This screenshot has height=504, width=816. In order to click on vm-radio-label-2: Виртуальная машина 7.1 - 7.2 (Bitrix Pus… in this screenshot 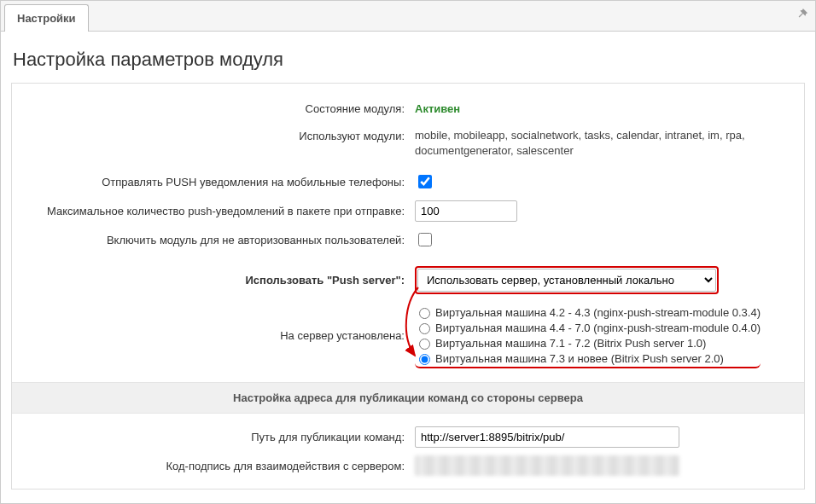, I will do `click(570, 343)`.